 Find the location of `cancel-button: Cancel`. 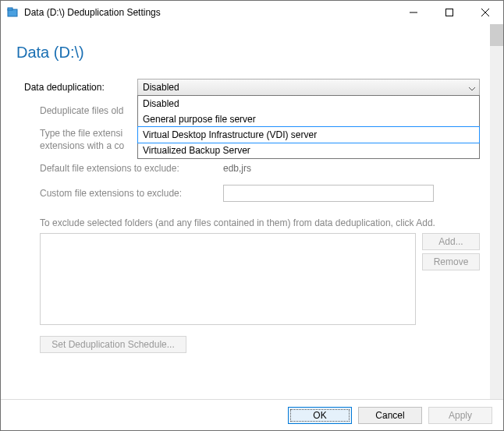

cancel-button: Cancel is located at coordinates (390, 415).